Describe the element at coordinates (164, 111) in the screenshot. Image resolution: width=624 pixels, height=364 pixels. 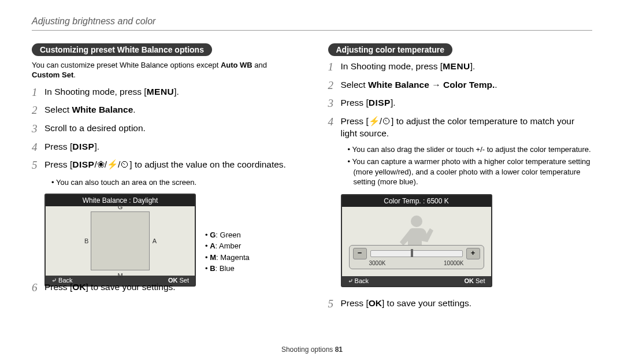
I see `step-2: 2Select White Balance.` at that location.